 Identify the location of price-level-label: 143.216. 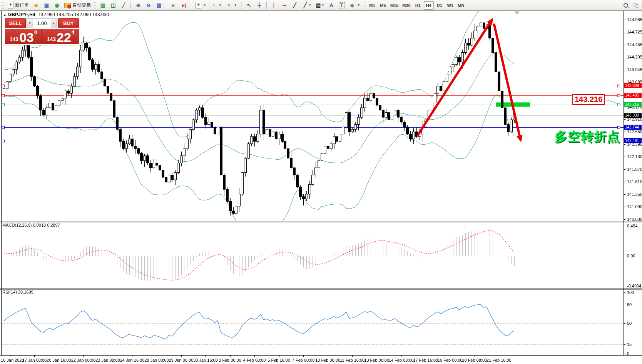
(633, 105).